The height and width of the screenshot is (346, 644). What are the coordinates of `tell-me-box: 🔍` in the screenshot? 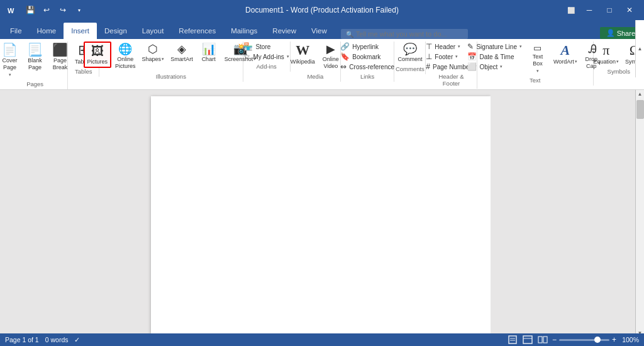 It's located at (404, 34).